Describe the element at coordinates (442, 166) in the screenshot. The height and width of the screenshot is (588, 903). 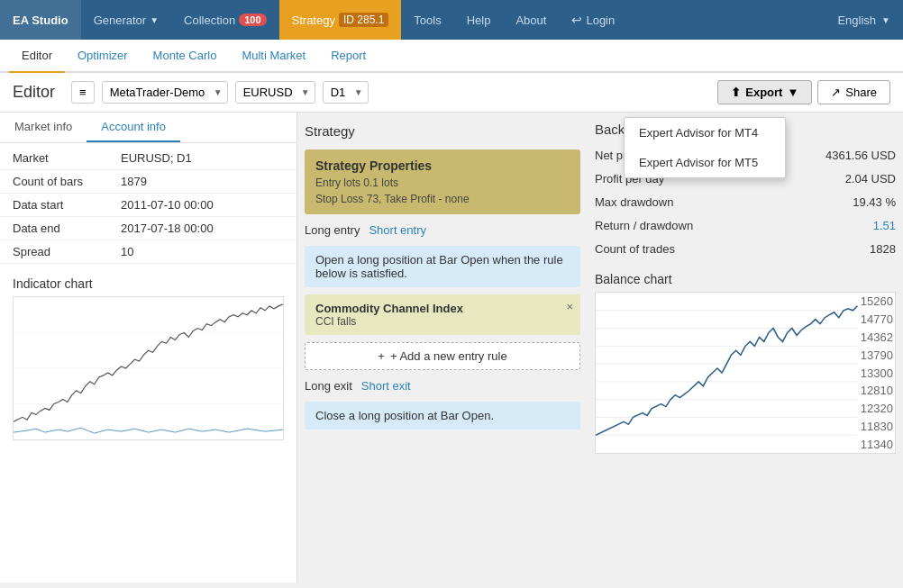
I see `strategy-properties-title: Strategy Properties` at that location.